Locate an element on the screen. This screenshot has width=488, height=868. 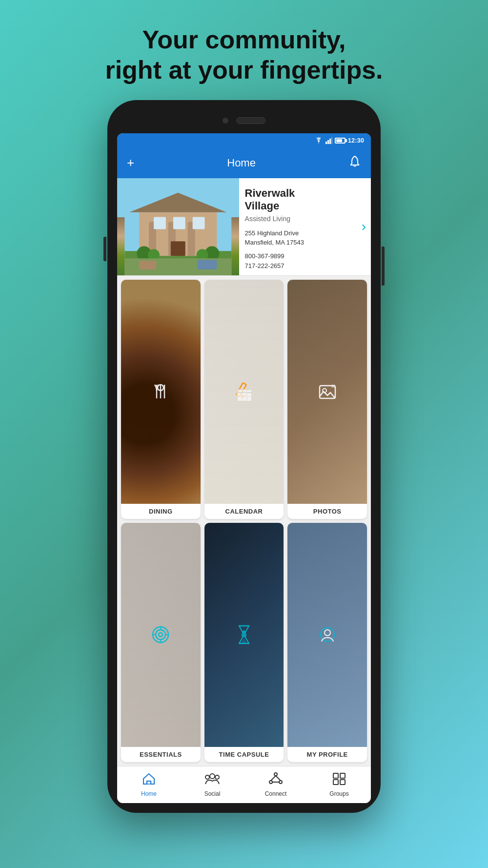
tile-dining-label: DINING is located at coordinates (161, 512).